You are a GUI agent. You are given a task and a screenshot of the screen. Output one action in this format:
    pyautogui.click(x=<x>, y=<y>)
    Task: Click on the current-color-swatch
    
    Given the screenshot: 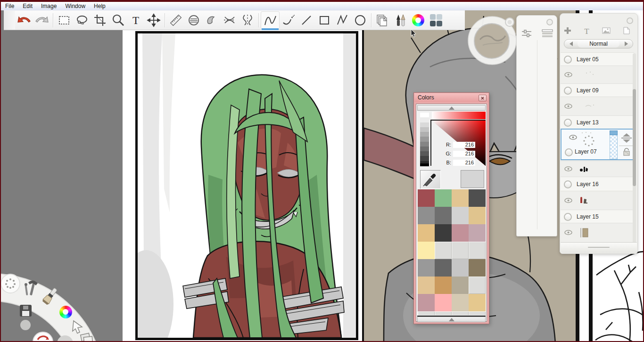 What is the action you would take?
    pyautogui.click(x=472, y=179)
    